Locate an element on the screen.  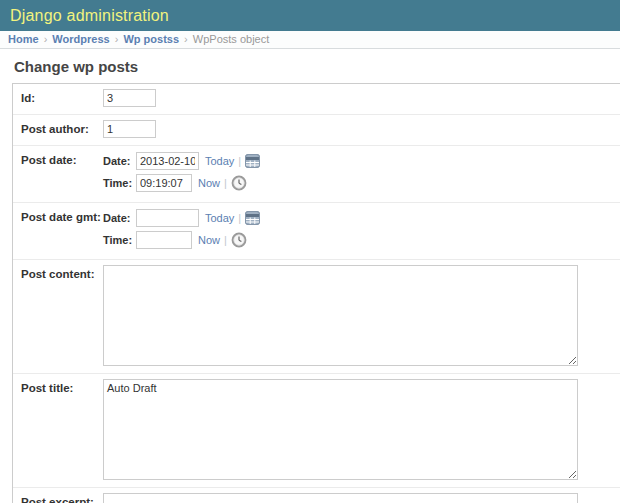
post-date-gmt-time-line: Time: Now | is located at coordinates (362, 240).